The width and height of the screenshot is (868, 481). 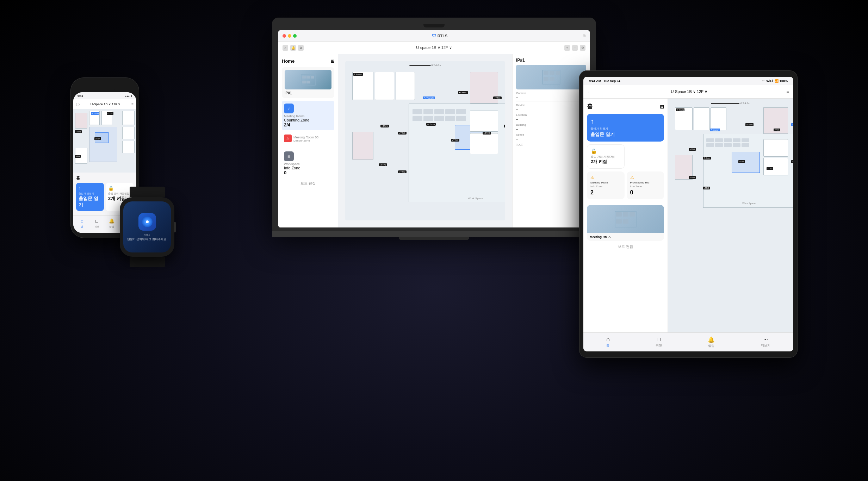 What do you see at coordinates (606, 185) in the screenshot?
I see `ipad-card-meeting-rmb: ⚠ Meeting RM.B Info Zone 2` at bounding box center [606, 185].